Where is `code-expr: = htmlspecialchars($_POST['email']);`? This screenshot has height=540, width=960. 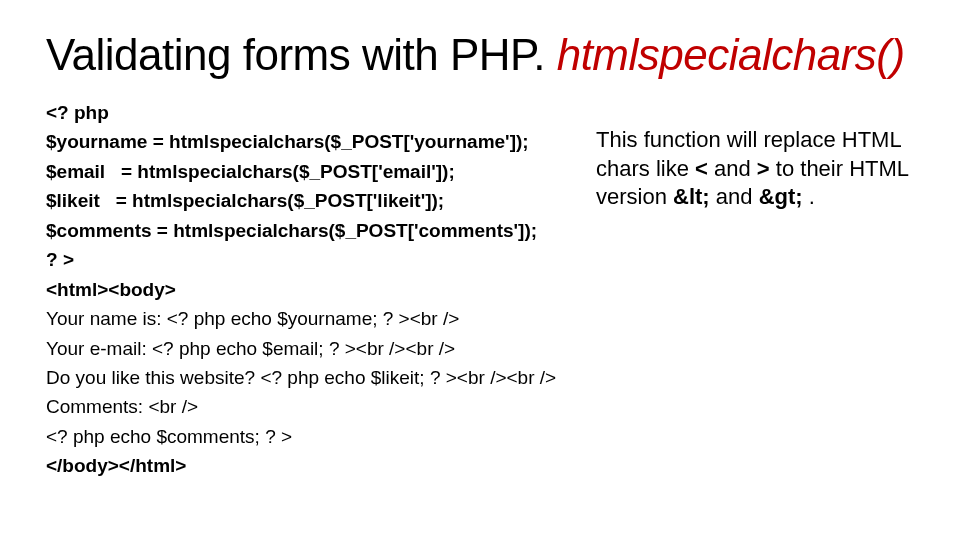
code-expr: = htmlspecialchars($_POST['email']); is located at coordinates (288, 172).